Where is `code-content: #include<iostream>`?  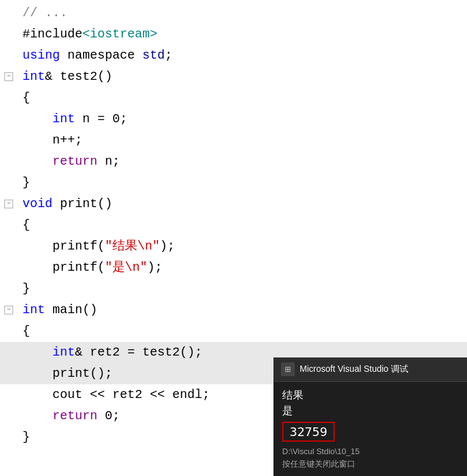
code-content: #include<iostream> is located at coordinates (242, 34).